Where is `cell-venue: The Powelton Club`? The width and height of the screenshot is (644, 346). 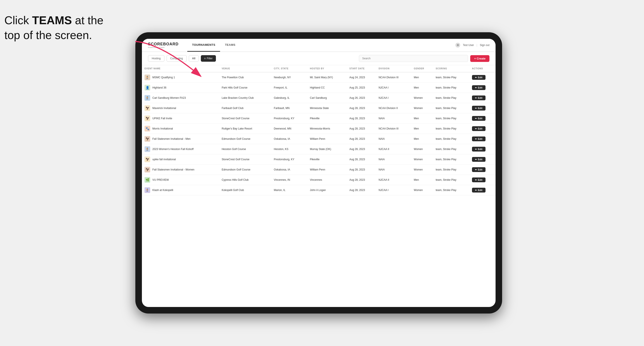
cell-venue: The Powelton Club is located at coordinates (245, 77).